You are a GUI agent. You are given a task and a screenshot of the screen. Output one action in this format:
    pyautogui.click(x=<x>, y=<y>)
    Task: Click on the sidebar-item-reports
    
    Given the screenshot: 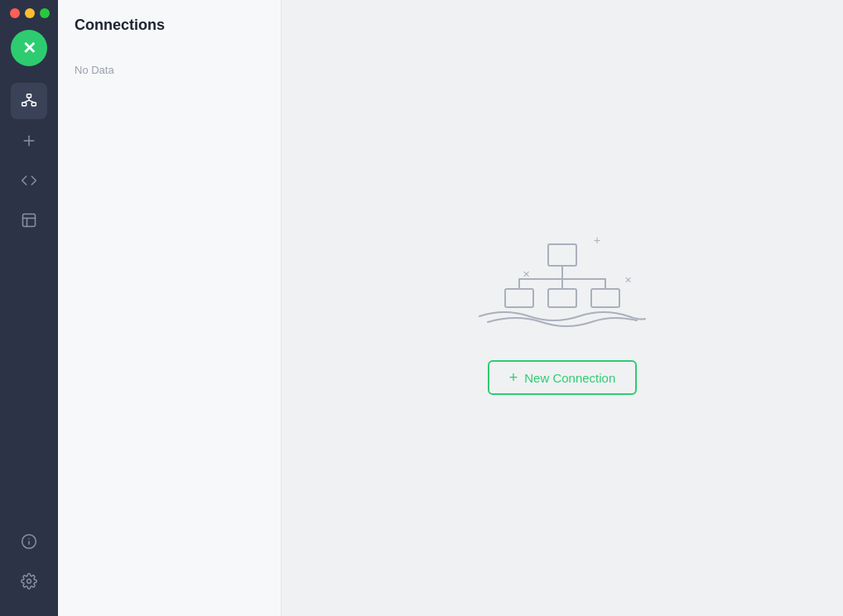 What is the action you would take?
    pyautogui.click(x=29, y=220)
    